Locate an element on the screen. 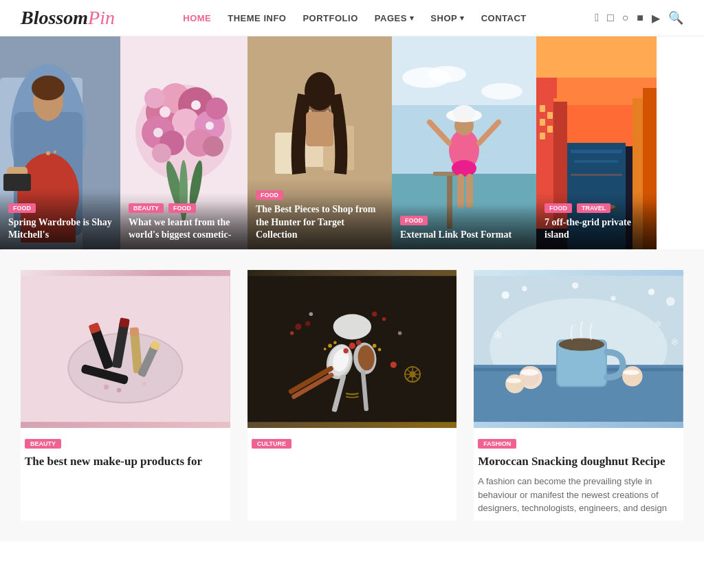 The width and height of the screenshot is (704, 588). logo-accent: Pin is located at coordinates (102, 18).